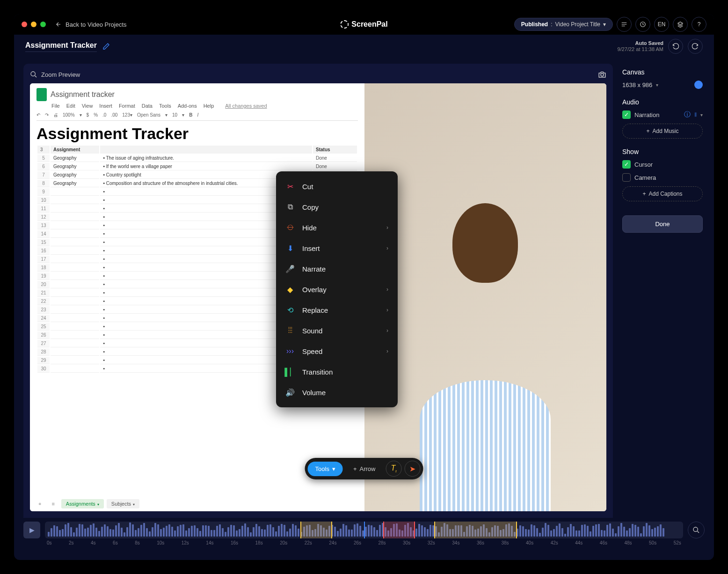  I want to click on ctx-cut: ✂Cut, so click(337, 186).